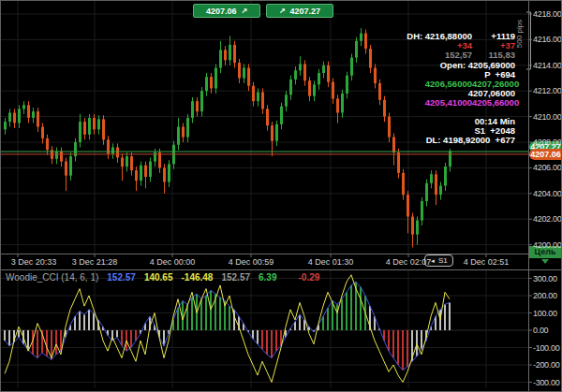  I want to click on target-arrow-icon, so click(545, 262).